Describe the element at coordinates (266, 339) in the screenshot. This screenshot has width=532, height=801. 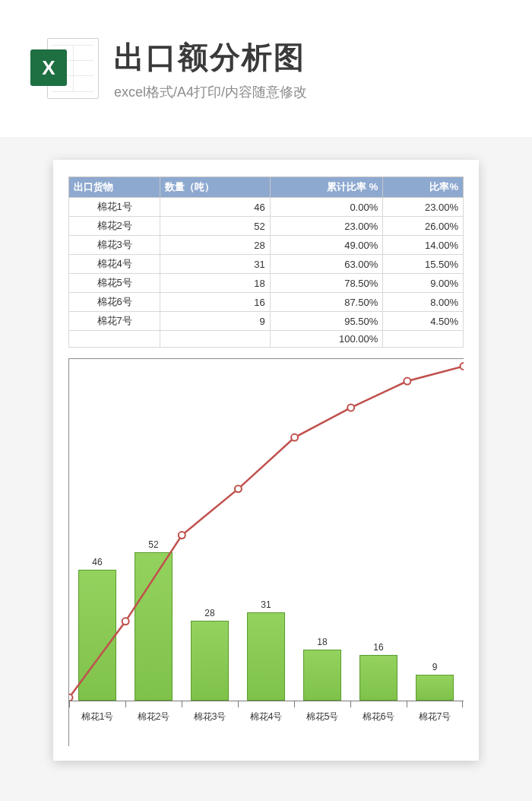
I see `table-footer-row: 100.00%` at that location.